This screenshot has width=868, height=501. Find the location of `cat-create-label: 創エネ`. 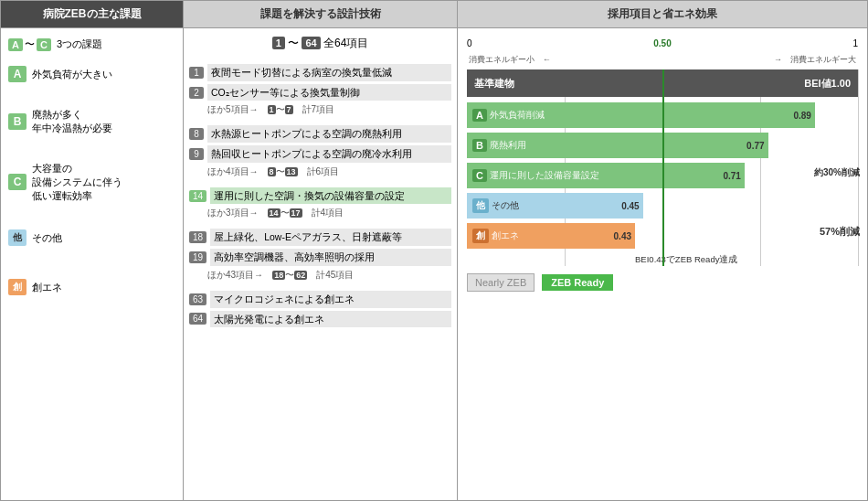

cat-create-label: 創エネ is located at coordinates (48, 287).